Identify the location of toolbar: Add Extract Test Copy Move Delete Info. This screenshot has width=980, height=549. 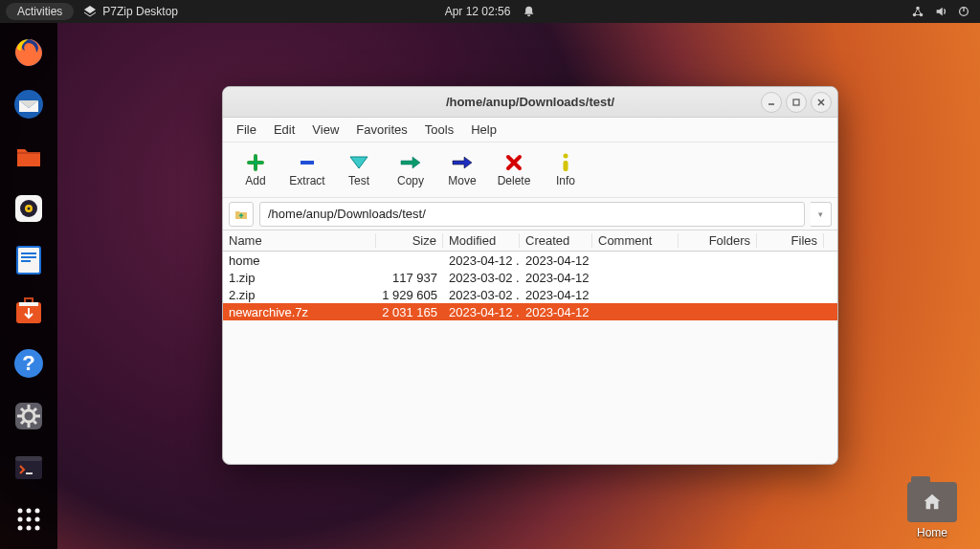
(530, 170).